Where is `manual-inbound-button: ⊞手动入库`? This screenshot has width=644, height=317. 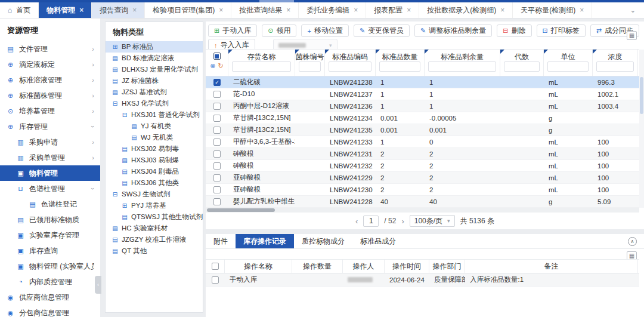 manual-inbound-button: ⊞手动入库 is located at coordinates (233, 31).